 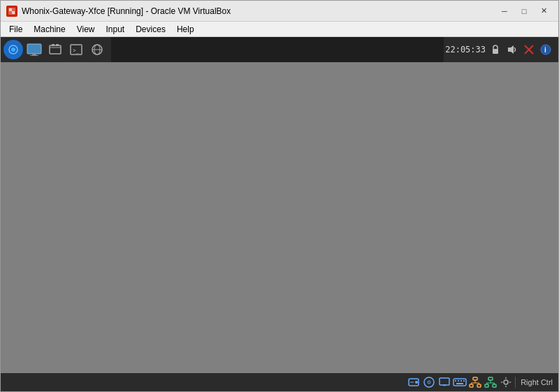 I want to click on right-ctrl-label: Right Ctrl, so click(x=537, y=382).